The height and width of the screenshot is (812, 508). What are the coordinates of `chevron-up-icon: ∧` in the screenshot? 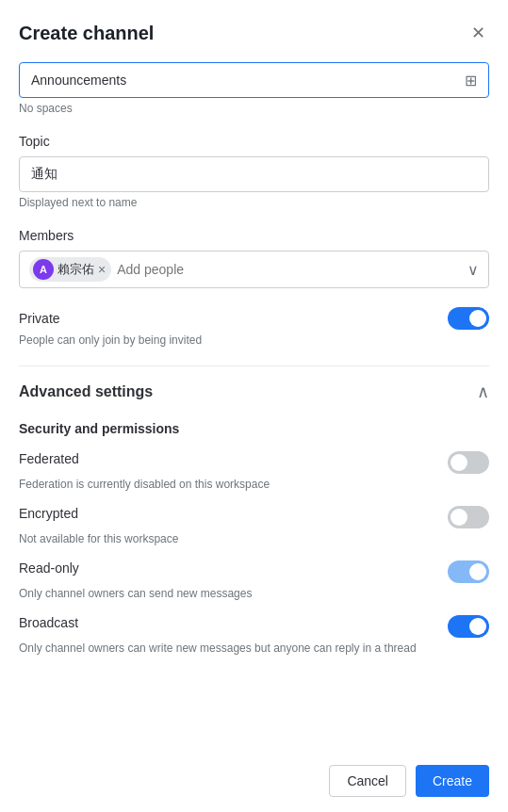 It's located at (483, 392).